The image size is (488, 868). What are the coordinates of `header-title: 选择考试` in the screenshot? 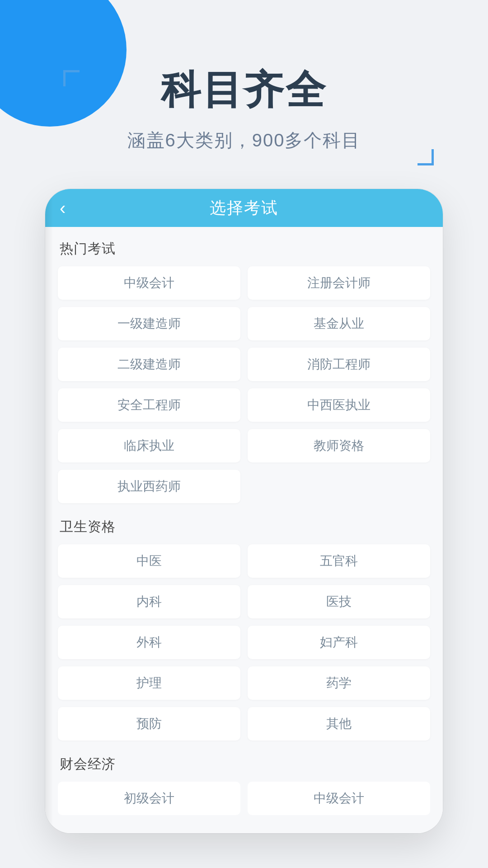 It's located at (244, 208).